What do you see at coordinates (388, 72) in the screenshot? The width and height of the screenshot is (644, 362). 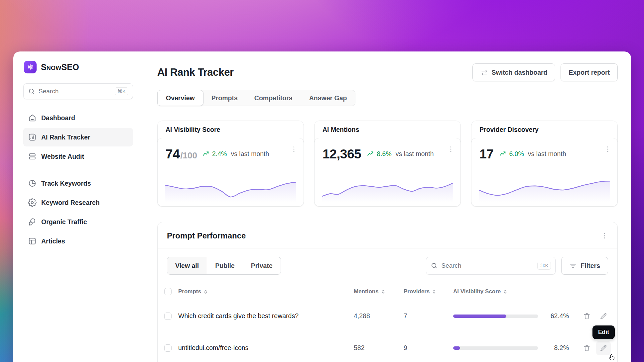 I see `page-header: AI Rank Tracker Switch dashboard Export …` at bounding box center [388, 72].